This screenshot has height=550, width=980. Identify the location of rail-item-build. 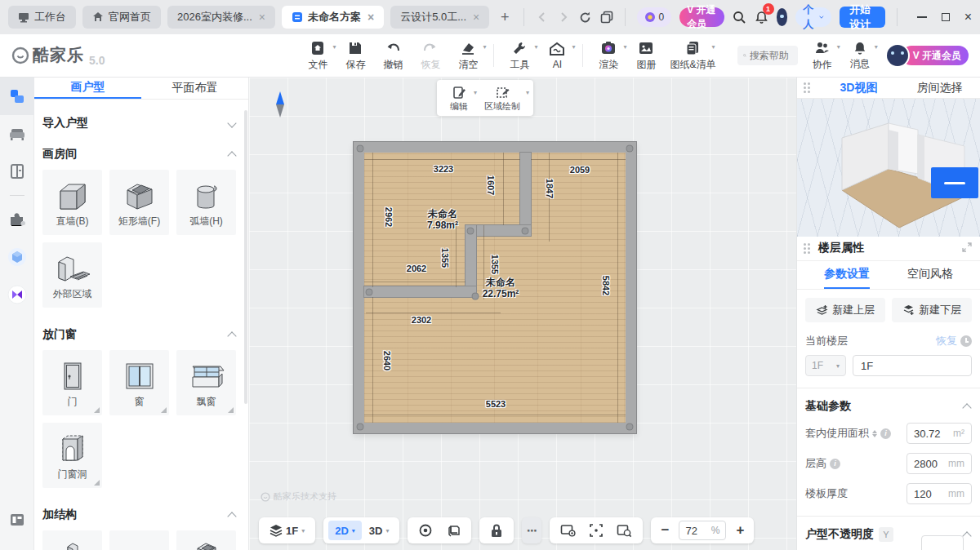
(17, 96).